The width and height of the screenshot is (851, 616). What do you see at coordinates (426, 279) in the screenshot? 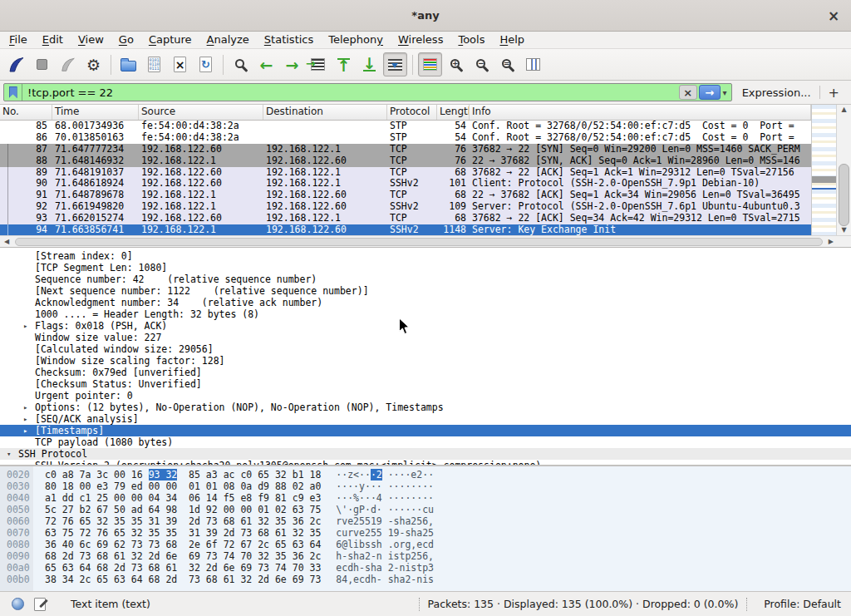
I see `detail-line: Sequence number: 42 (relative sequence n…` at bounding box center [426, 279].